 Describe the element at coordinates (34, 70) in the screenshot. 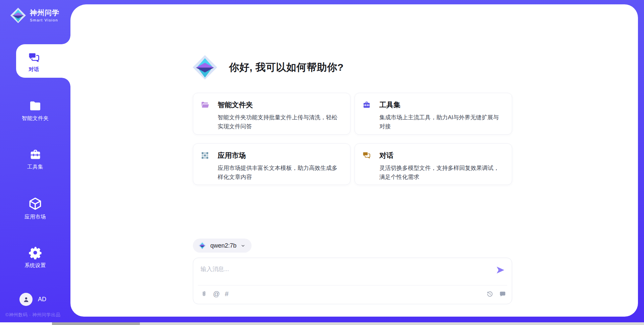

I see `sidebar-item-label: 对话` at that location.